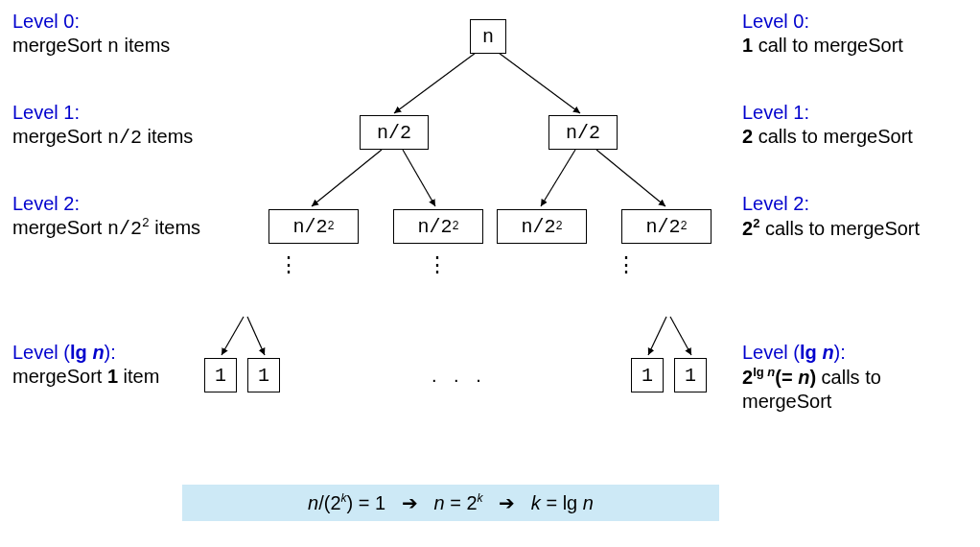  What do you see at coordinates (264, 375) in the screenshot?
I see `leaf-2: 1` at bounding box center [264, 375].